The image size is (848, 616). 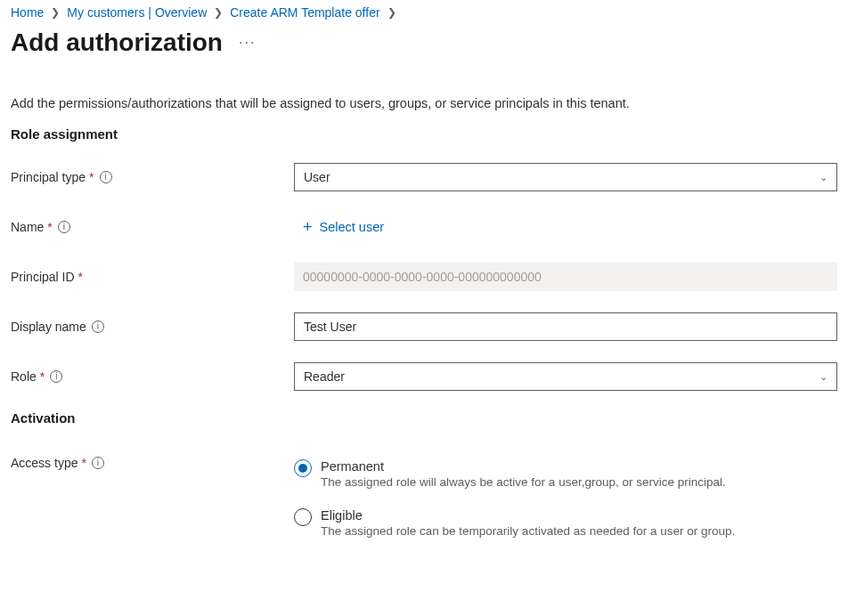 I want to click on page-intro: Add the permissions/authorizations that …, so click(x=424, y=103).